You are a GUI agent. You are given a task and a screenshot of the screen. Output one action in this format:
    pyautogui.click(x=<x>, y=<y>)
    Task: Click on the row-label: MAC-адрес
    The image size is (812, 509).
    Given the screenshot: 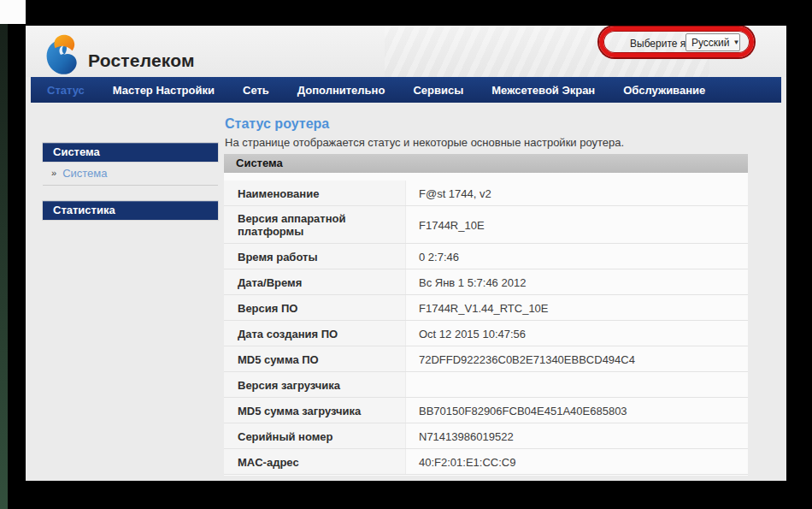 What is the action you would take?
    pyautogui.click(x=315, y=462)
    